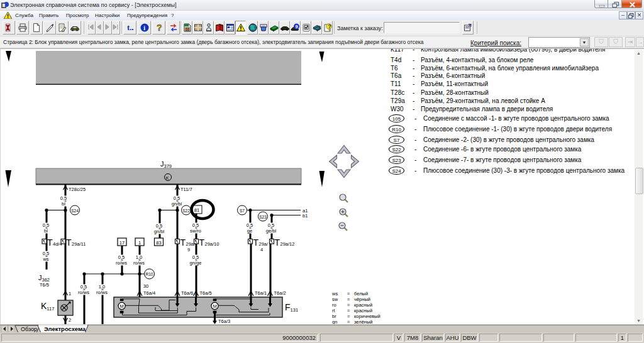  Describe the element at coordinates (44, 278) in the screenshot. I see `svg-text: J362` at that location.